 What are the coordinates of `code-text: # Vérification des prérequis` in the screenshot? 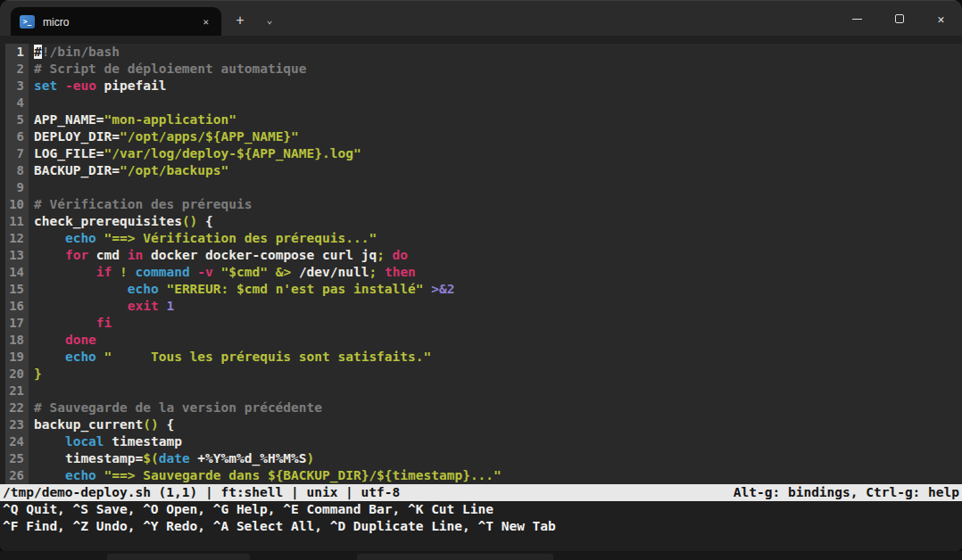 It's located at (495, 205).